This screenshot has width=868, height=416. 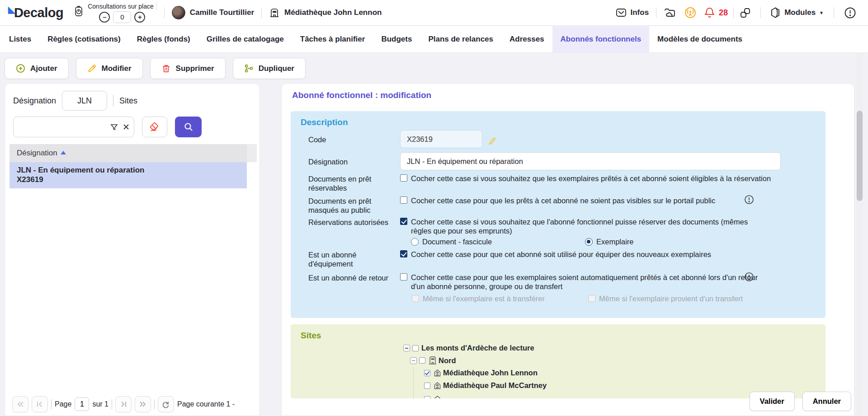 What do you see at coordinates (860, 156) in the screenshot?
I see `page-scrollbar-thumb` at bounding box center [860, 156].